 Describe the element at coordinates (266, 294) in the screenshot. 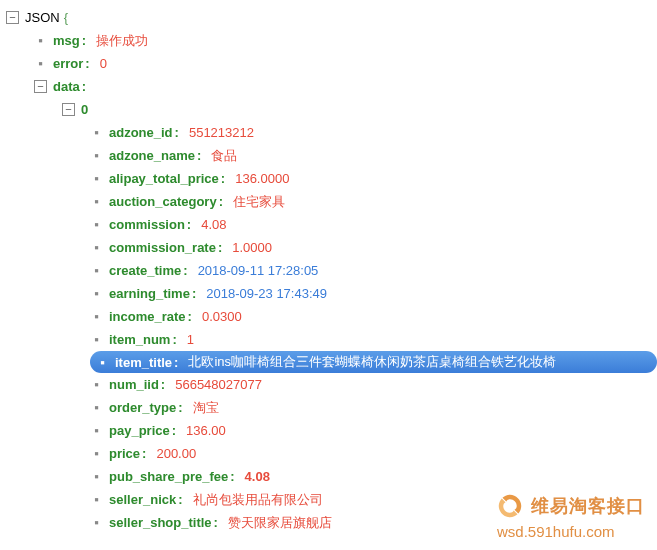

I see `value: 2018-09-23 17:43:49` at that location.